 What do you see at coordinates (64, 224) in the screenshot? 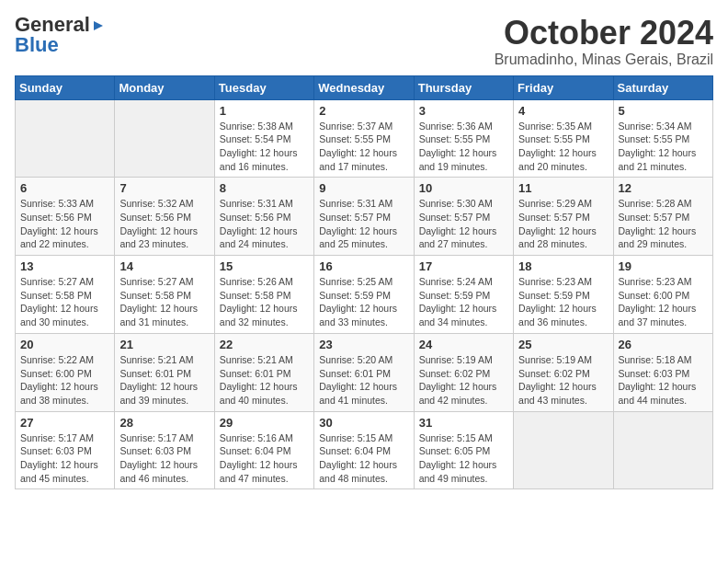
I see `day-info: Sunrise: 5:33 AM Sunset: 5:56 PM Dayligh…` at bounding box center [64, 224].